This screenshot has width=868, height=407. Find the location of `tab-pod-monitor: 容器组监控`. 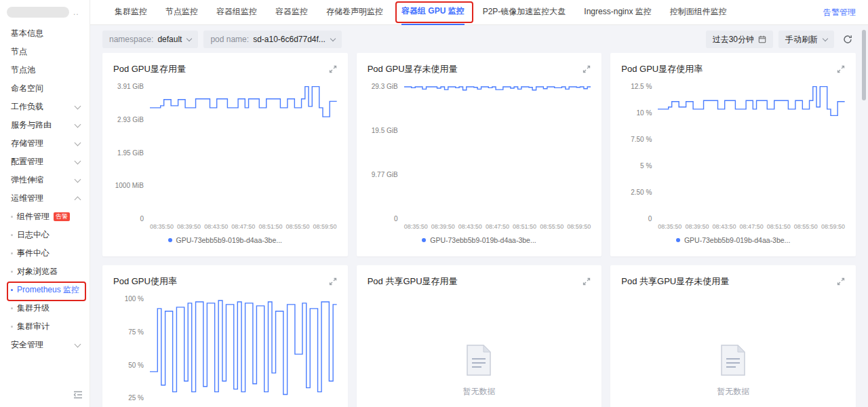

tab-pod-monitor: 容器组监控 is located at coordinates (237, 12).